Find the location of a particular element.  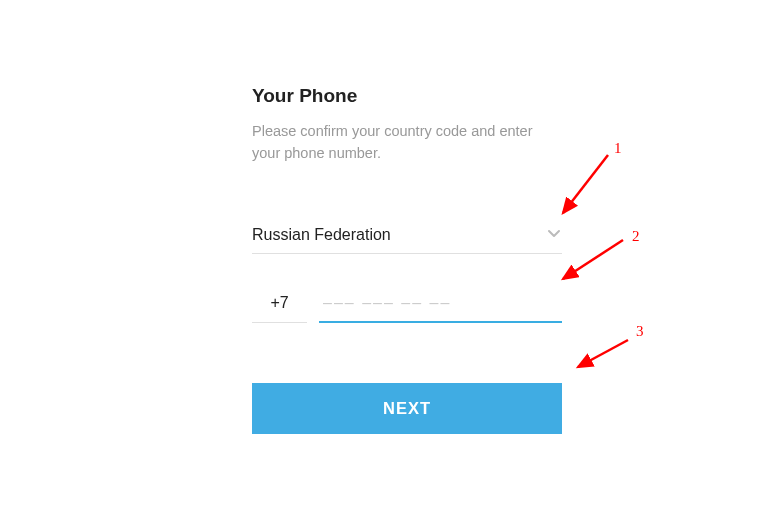

country-code-input is located at coordinates (280, 308).